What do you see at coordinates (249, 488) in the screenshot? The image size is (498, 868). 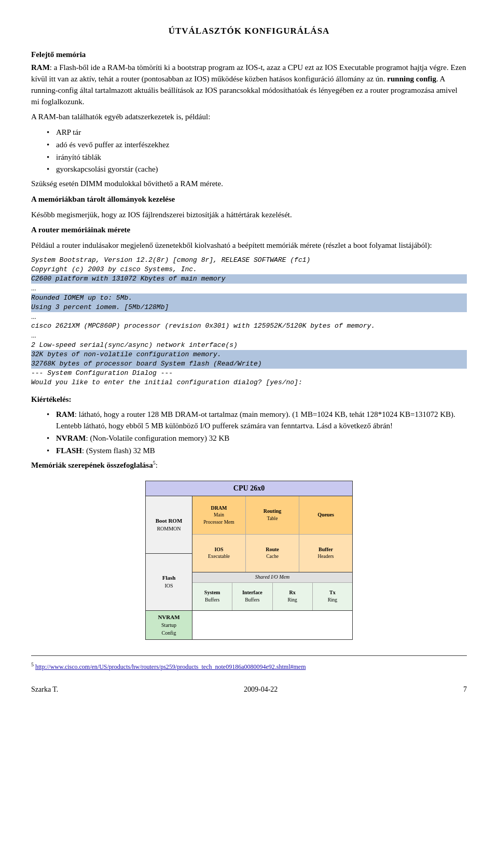 I see `diagram-title: CPU 26x0` at bounding box center [249, 488].